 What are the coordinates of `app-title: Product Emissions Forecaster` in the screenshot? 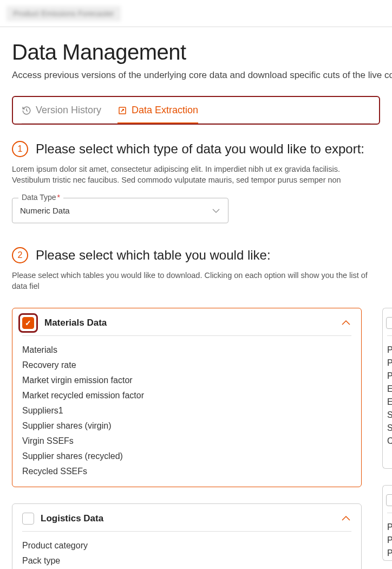 It's located at (64, 14).